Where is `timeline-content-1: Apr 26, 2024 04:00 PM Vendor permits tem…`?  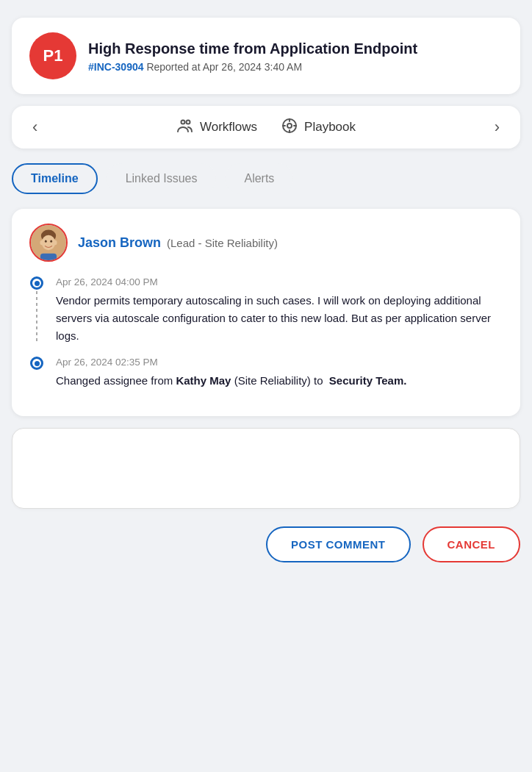
timeline-content-1: Apr 26, 2024 04:00 PM Vendor permits tem… is located at coordinates (279, 310).